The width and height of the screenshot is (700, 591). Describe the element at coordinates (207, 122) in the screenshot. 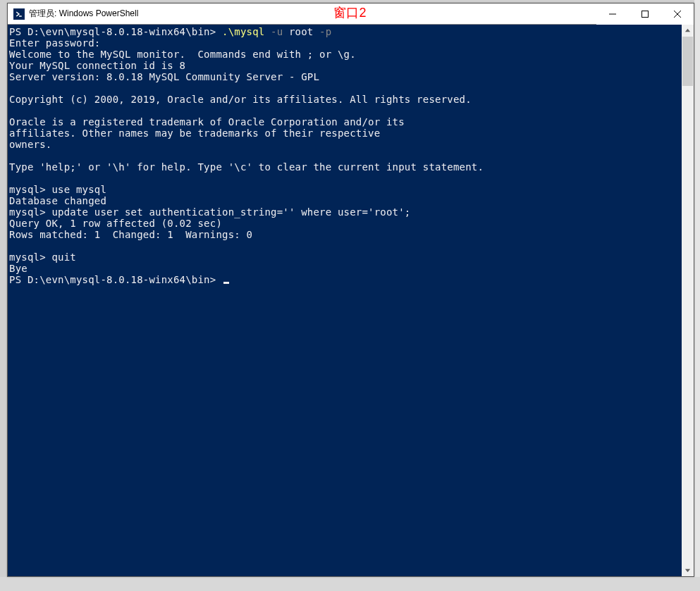

I see `output-line: Oracle is a registered trademark of Orac…` at that location.